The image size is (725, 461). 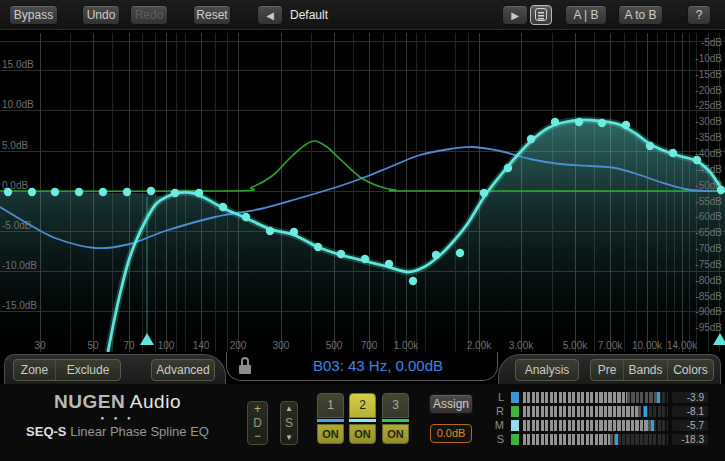 What do you see at coordinates (282, 346) in the screenshot?
I see `freq-axis-label: 300` at bounding box center [282, 346].